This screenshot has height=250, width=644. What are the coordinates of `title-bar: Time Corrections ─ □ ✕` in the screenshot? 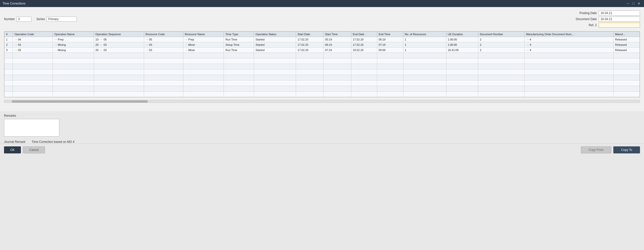 It's located at (322, 4).